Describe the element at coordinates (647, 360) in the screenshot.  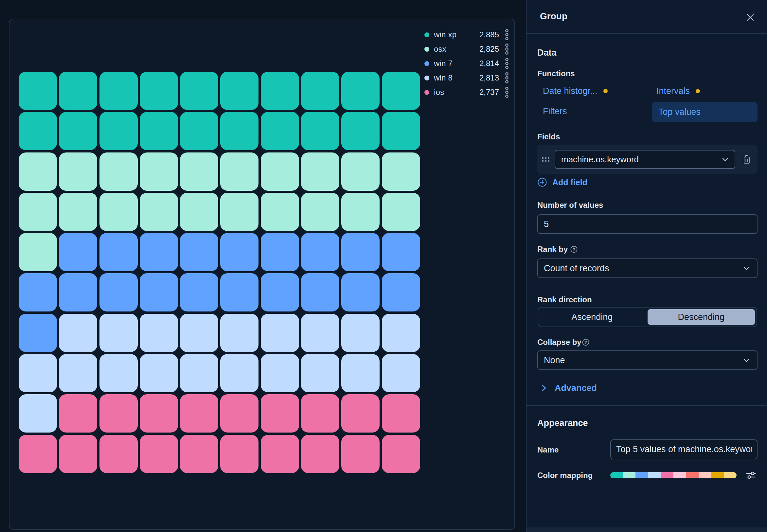
I see `collapse-by-select: None` at that location.